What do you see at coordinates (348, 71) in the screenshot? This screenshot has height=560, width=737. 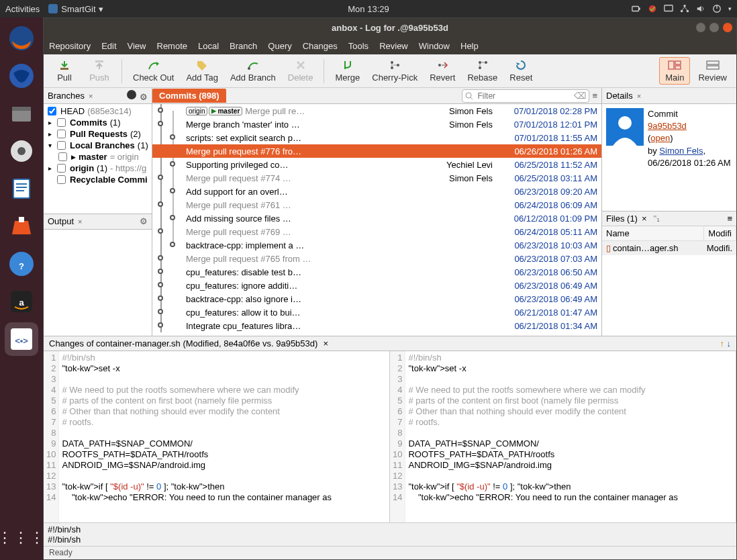 I see `merge-button: Merge` at bounding box center [348, 71].